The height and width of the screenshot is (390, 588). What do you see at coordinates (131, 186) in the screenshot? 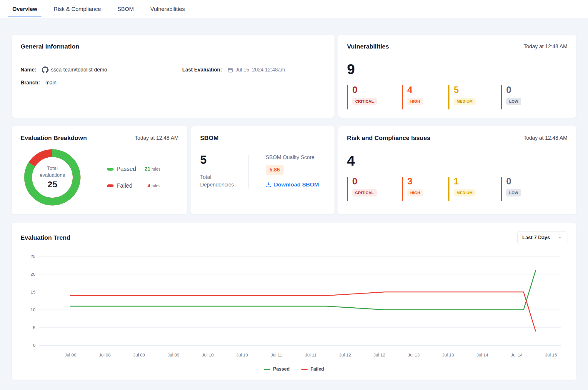
I see `failed-label: Failed` at bounding box center [131, 186].